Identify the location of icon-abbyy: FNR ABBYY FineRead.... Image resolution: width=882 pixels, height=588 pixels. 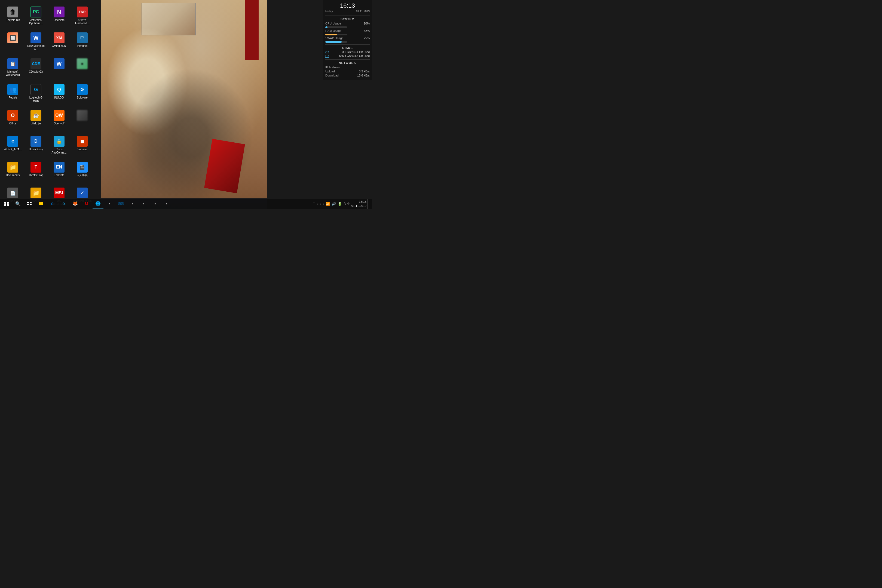
(82, 17).